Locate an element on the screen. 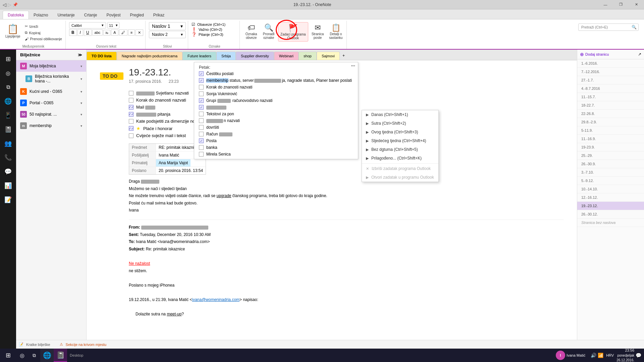 This screenshot has height=362, width=644. text-color-button: A is located at coordinates (115, 33).